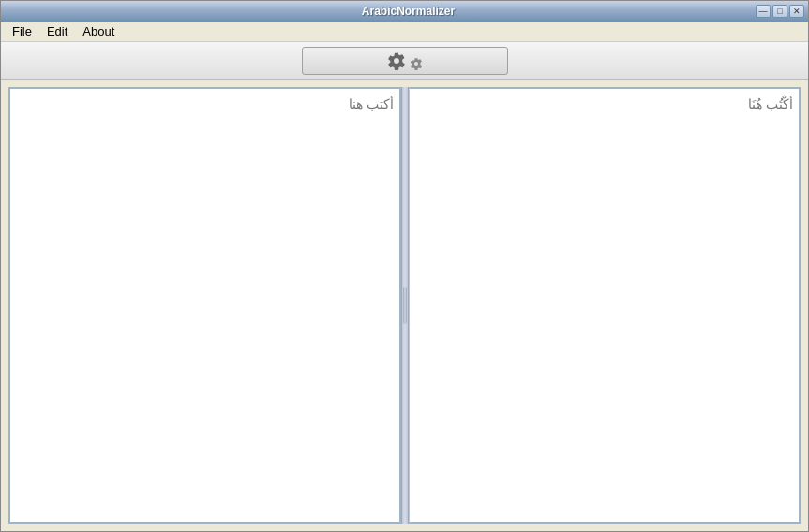 The image size is (809, 532). I want to click on toolbar, so click(405, 61).